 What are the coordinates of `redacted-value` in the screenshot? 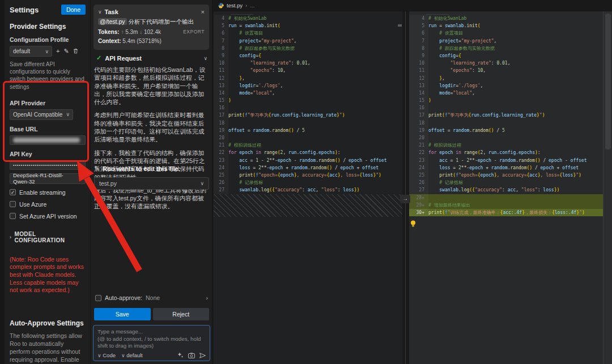 It's located at (46, 140).